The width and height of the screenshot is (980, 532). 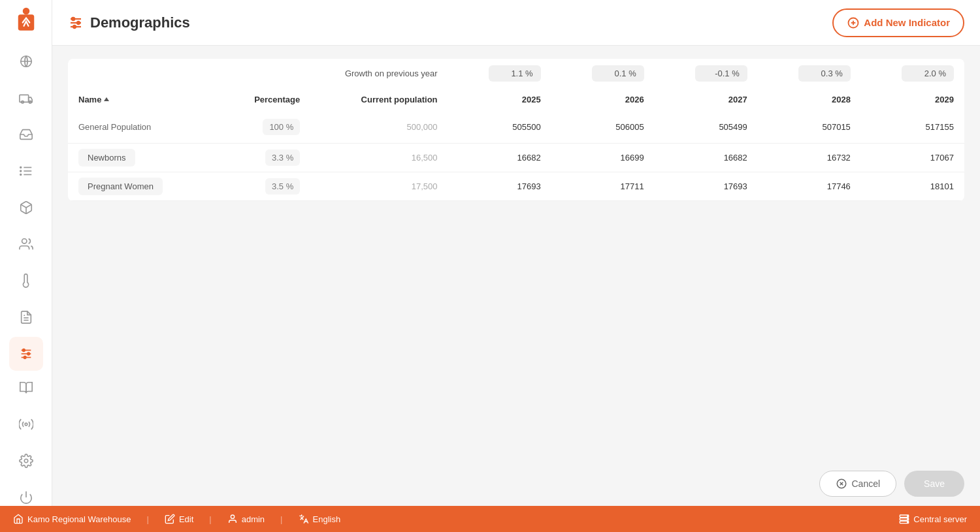 What do you see at coordinates (320, 519) in the screenshot?
I see `status-language: English` at bounding box center [320, 519].